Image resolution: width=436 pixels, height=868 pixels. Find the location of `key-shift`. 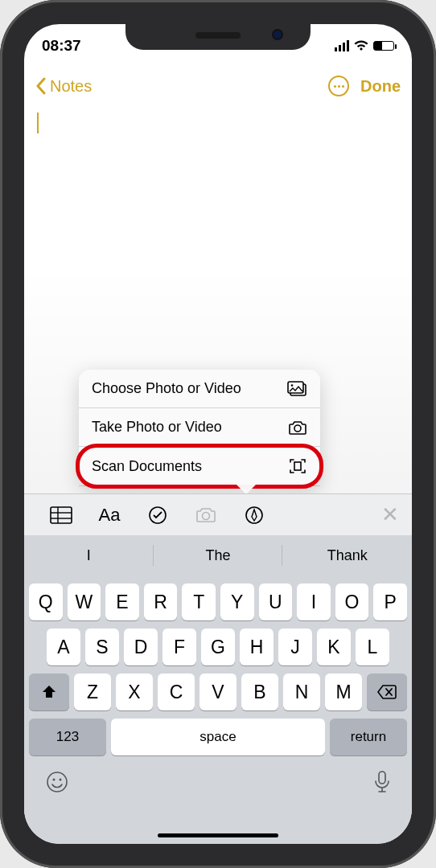

key-shift is located at coordinates (49, 692).